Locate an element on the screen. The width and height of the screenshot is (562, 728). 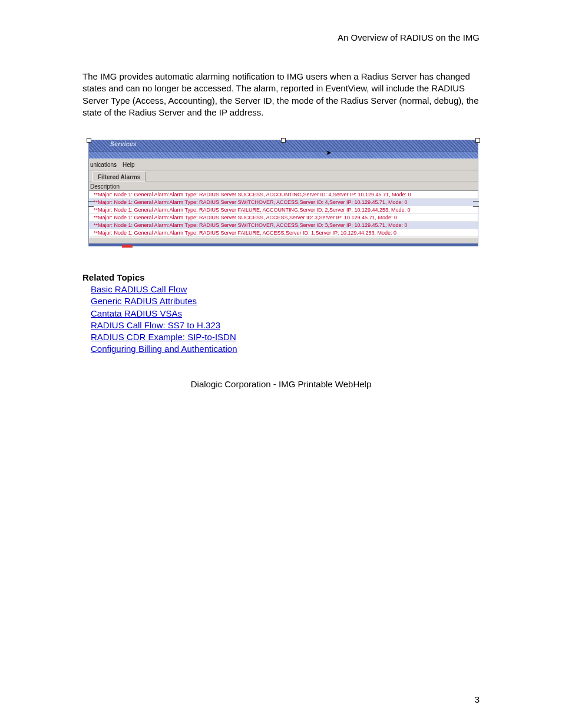
window-border-bottom is located at coordinates (283, 245).